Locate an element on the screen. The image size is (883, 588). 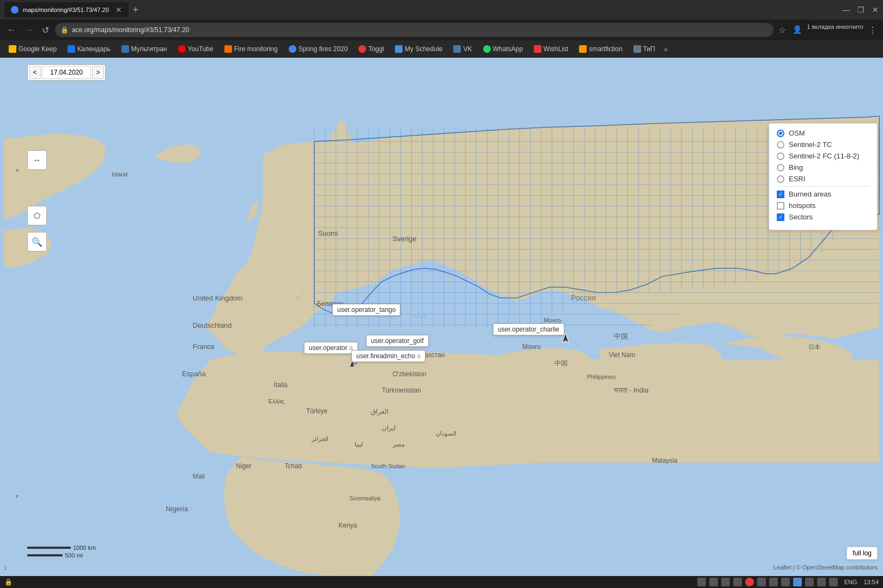
bookmark-youtube: YouTube is located at coordinates (196, 49).